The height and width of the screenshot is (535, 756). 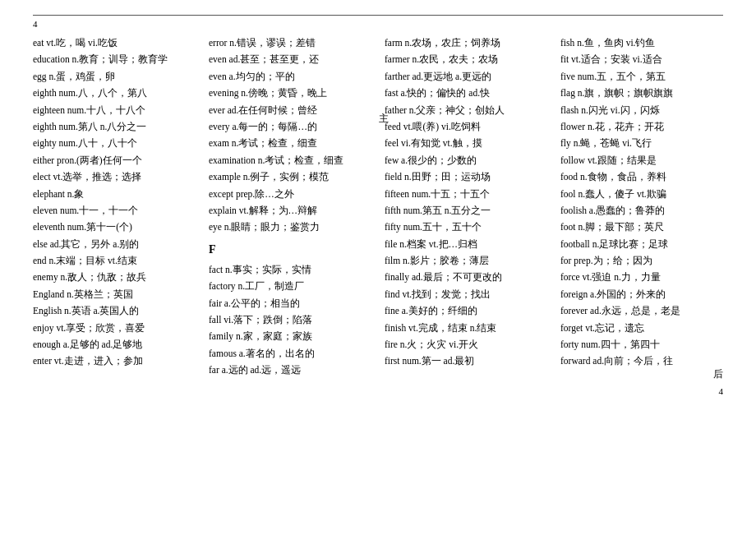 What do you see at coordinates (466, 294) in the screenshot?
I see `list-item: find vt.找到；发觉；找出` at bounding box center [466, 294].